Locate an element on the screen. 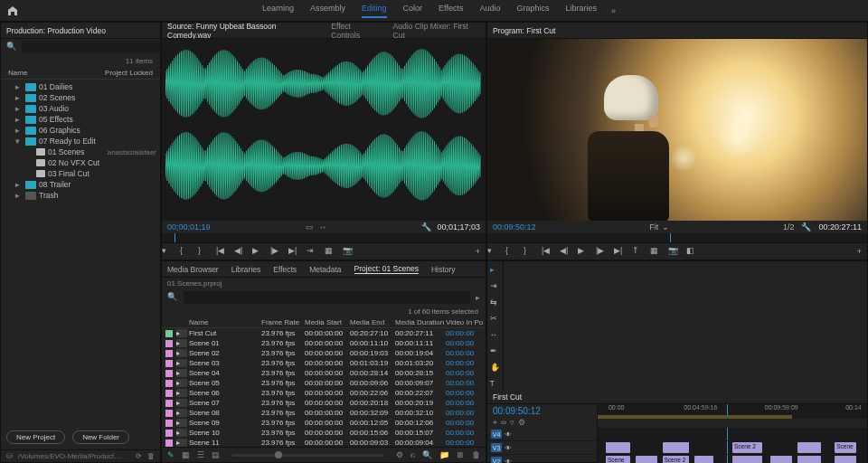 The image size is (868, 463). project-row: ▸Scene 0123.976 fps00:00:00:0000:00:11:1… is located at coordinates (324, 344).